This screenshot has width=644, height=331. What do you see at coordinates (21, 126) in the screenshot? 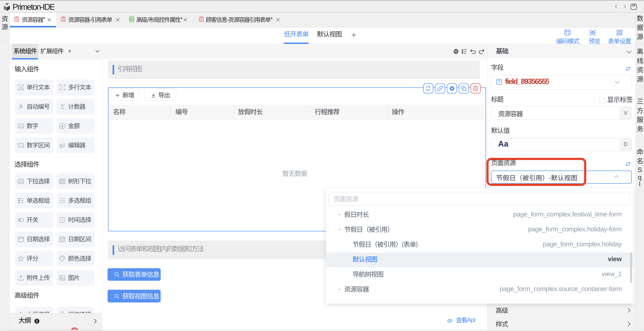
I see `svg-text: 123` at bounding box center [21, 126].